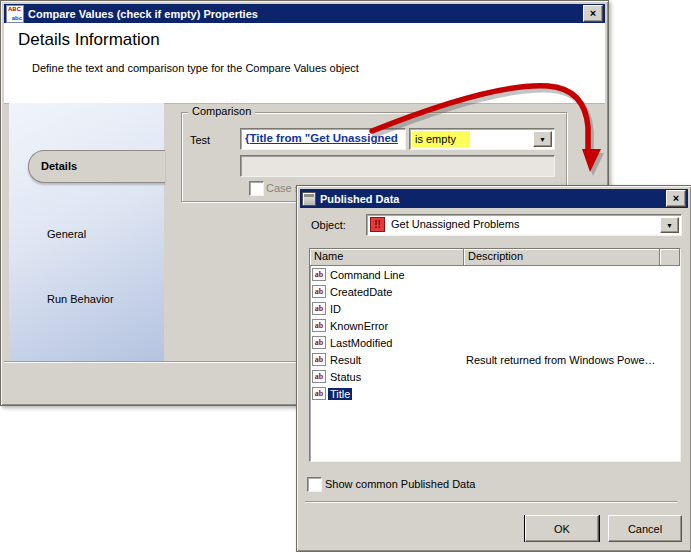 This screenshot has height=552, width=691. What do you see at coordinates (495, 258) in the screenshot?
I see `list-header: Name Description` at bounding box center [495, 258].